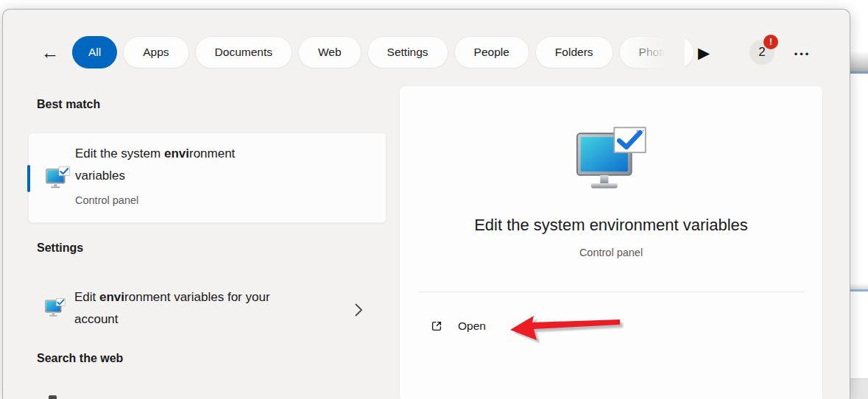  I want to click on tab-people: People, so click(492, 52).